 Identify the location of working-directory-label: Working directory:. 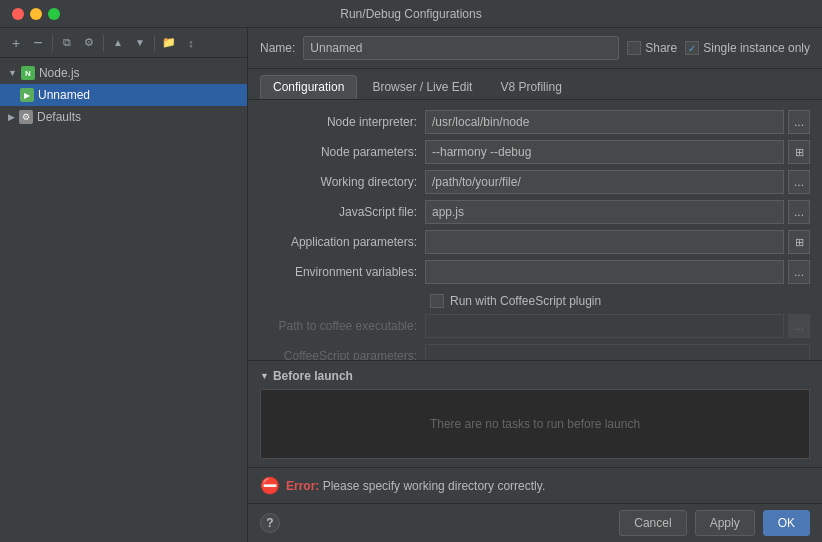
(342, 182).